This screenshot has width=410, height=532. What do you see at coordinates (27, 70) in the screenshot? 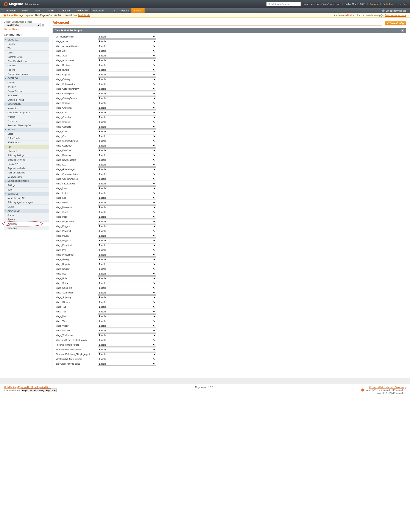
I see `config-item-reports: Reports` at bounding box center [27, 70].